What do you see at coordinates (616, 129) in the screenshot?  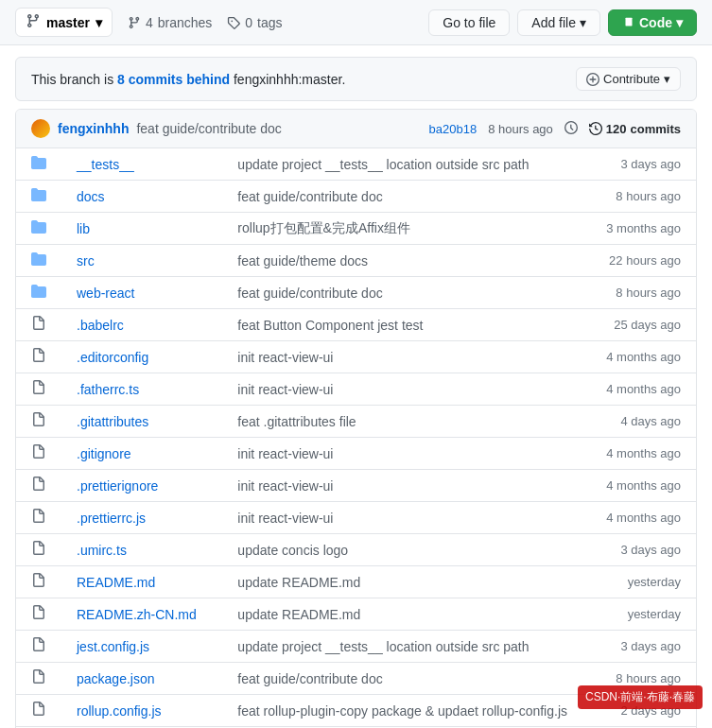 I see `commits-count: 120` at bounding box center [616, 129].